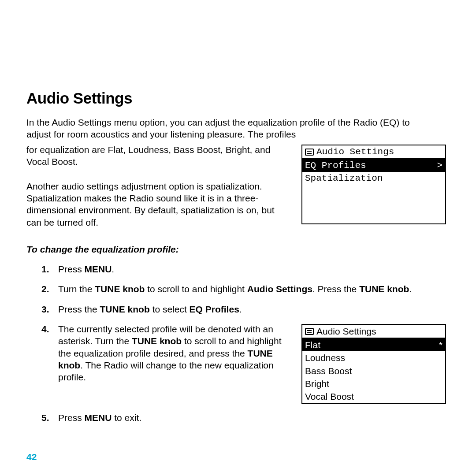 The image size is (476, 476). Describe the element at coordinates (374, 364) in the screenshot. I see `screen-eq-profiles-list: Audio Settings Flat * Loudness Bass Boos…` at that location.